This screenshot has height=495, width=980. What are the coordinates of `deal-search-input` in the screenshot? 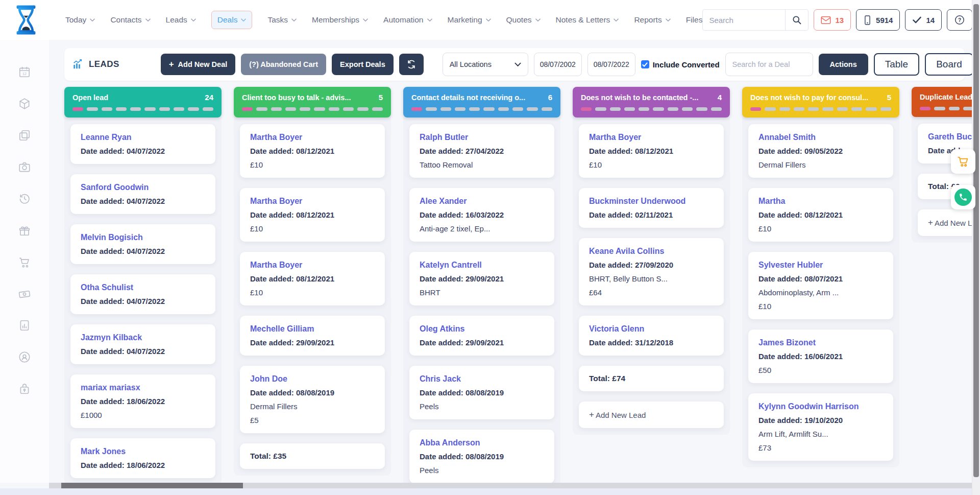 It's located at (769, 64).